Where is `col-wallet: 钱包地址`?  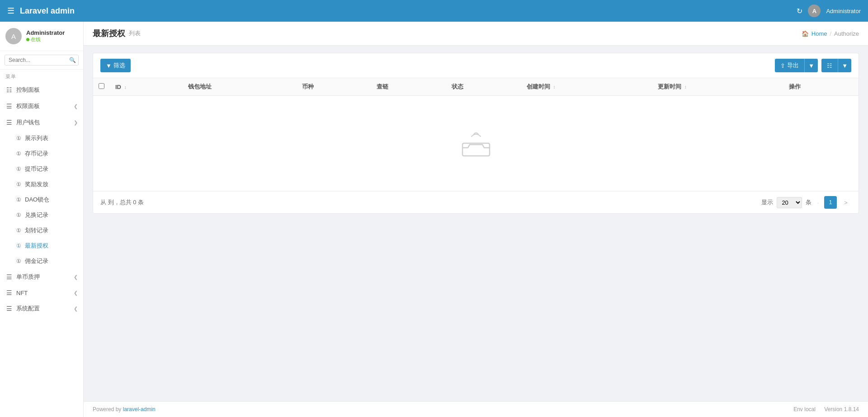
col-wallet: 钱包地址 is located at coordinates (240, 87).